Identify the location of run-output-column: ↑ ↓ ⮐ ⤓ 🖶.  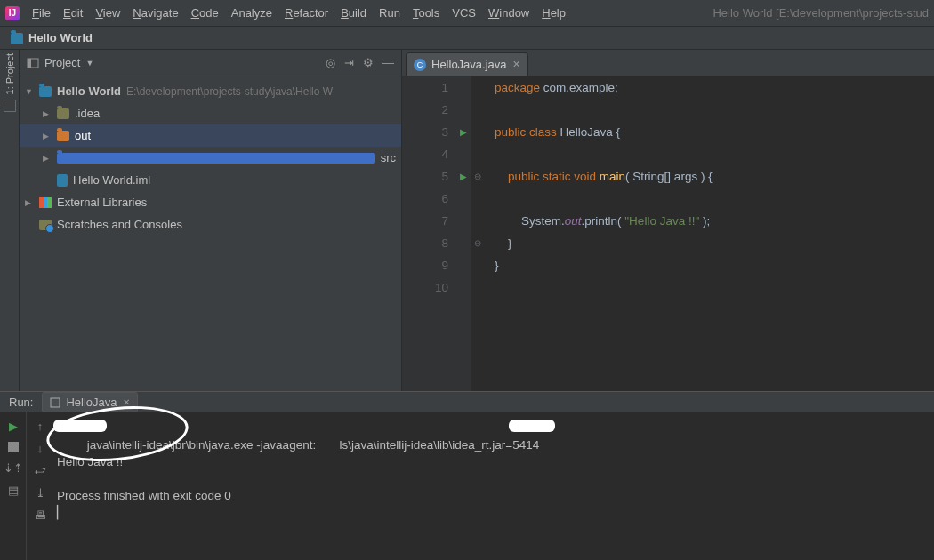
(40, 486).